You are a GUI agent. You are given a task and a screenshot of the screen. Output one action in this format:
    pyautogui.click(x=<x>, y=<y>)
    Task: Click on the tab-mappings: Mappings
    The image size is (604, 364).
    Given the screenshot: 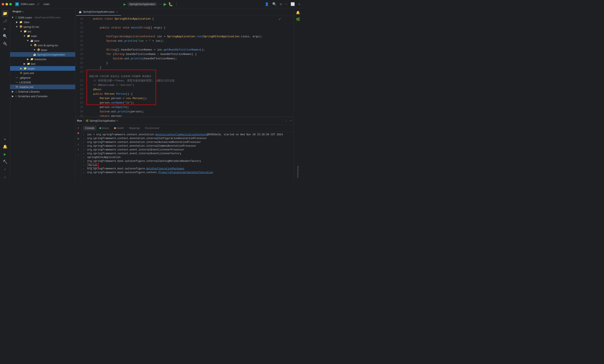 What is the action you would take?
    pyautogui.click(x=135, y=128)
    